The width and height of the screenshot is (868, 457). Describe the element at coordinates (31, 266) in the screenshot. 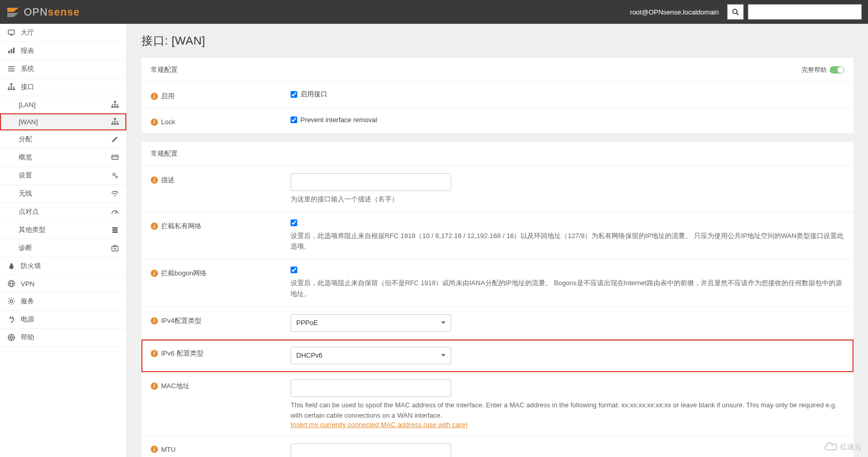

I see `sidebar-item-label: 防火墙` at that location.